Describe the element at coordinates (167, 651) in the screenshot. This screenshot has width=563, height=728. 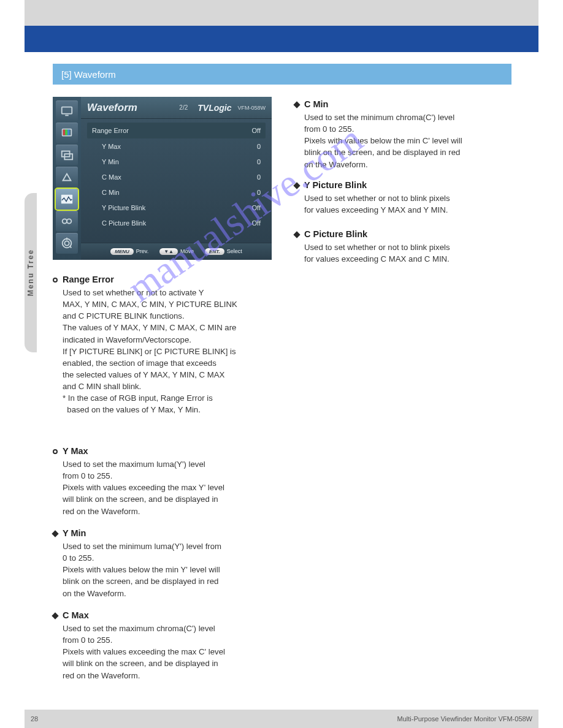
I see `item-c-max-wrap: C Max Used to set the maximum chroma(C')…` at that location.